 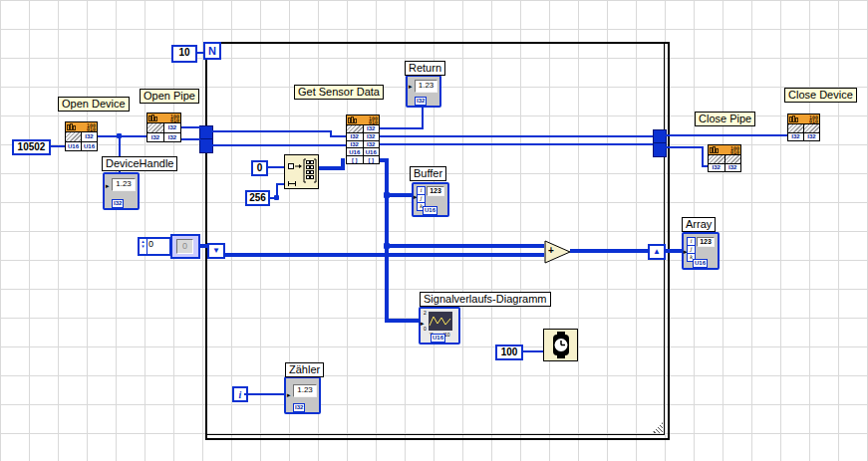 What do you see at coordinates (158, 247) in the screenshot?
I see `array-index-value: 0` at bounding box center [158, 247].